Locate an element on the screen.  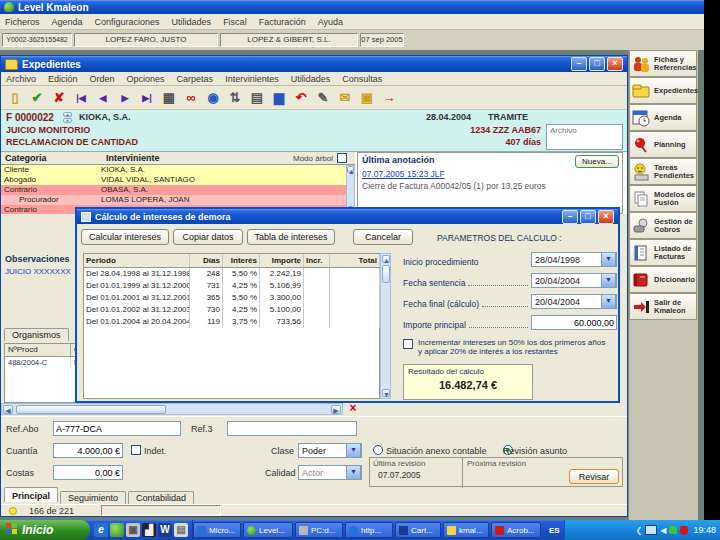
sort-icon: ⇅ is located at coordinates (235, 98).